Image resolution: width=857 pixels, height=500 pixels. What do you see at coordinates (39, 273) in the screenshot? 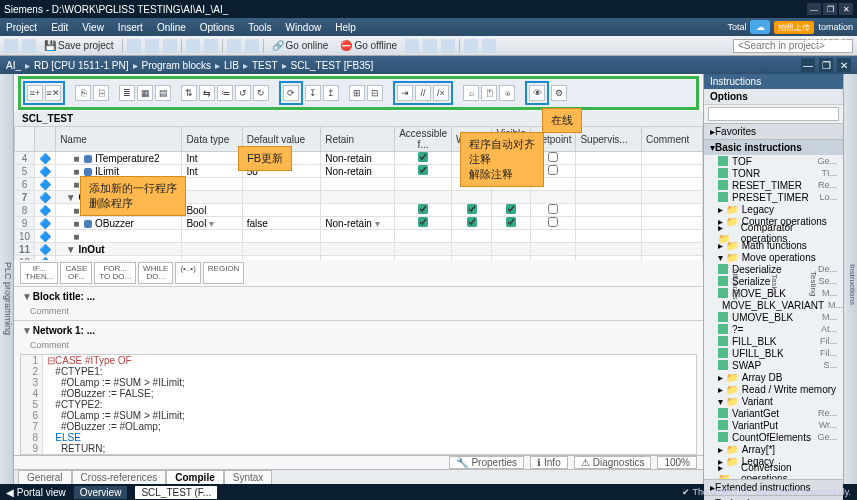
I see `blk-if: IF...THEN...` at bounding box center [39, 273].